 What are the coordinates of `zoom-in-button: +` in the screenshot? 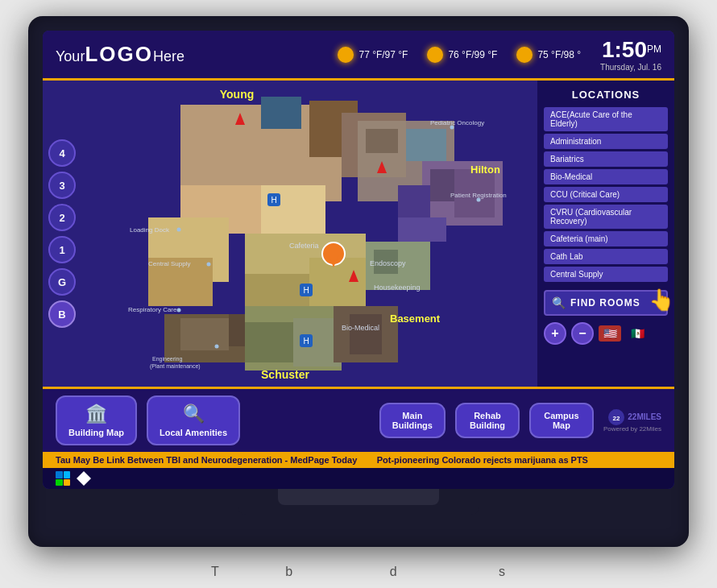 It's located at (555, 333).